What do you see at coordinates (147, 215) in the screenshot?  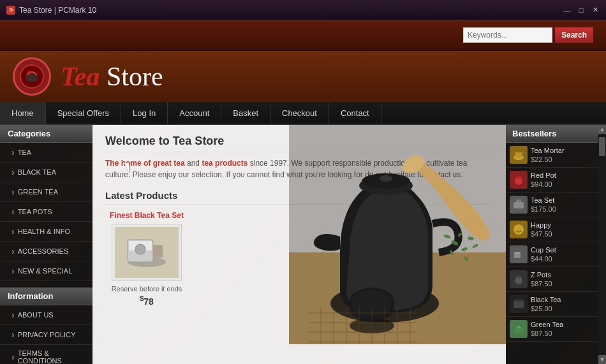 I see `product-name: Finest Black Tea Set` at bounding box center [147, 215].